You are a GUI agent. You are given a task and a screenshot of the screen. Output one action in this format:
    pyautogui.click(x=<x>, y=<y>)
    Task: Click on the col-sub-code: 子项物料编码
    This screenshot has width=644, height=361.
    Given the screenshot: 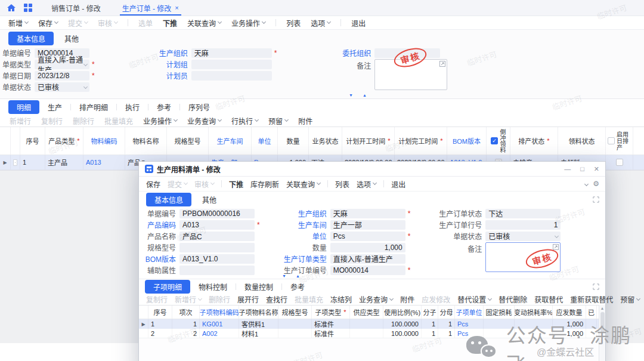 What is the action you would take?
    pyautogui.click(x=219, y=312)
    